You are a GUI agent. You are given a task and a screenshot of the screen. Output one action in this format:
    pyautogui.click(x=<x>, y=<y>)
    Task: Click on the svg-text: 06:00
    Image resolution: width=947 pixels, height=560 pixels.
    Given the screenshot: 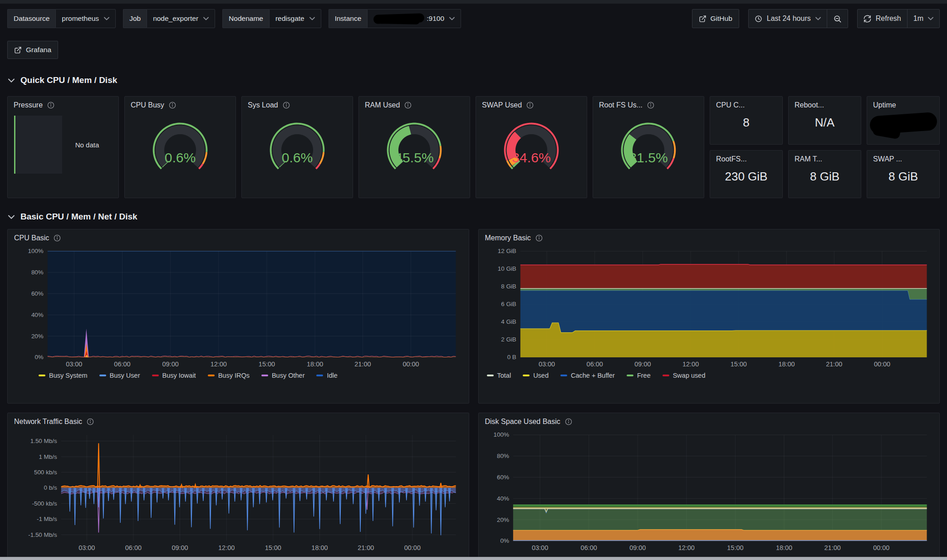 What is the action you would take?
    pyautogui.click(x=589, y=548)
    